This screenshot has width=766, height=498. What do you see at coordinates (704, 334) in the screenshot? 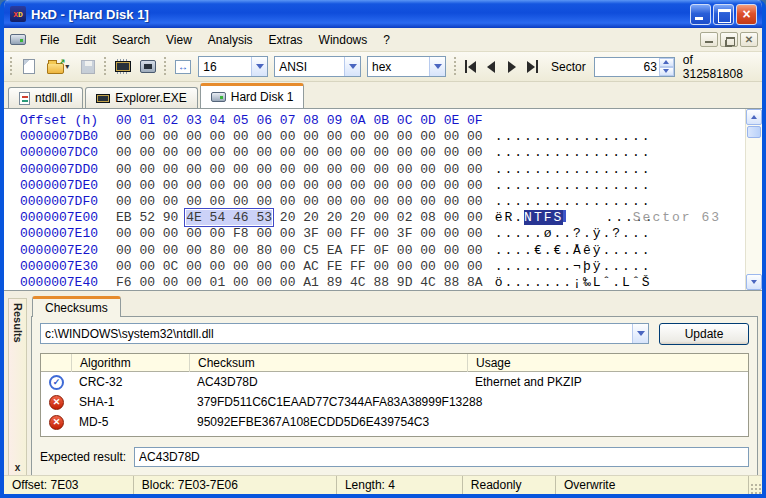
I see `update-button: Update` at bounding box center [704, 334].